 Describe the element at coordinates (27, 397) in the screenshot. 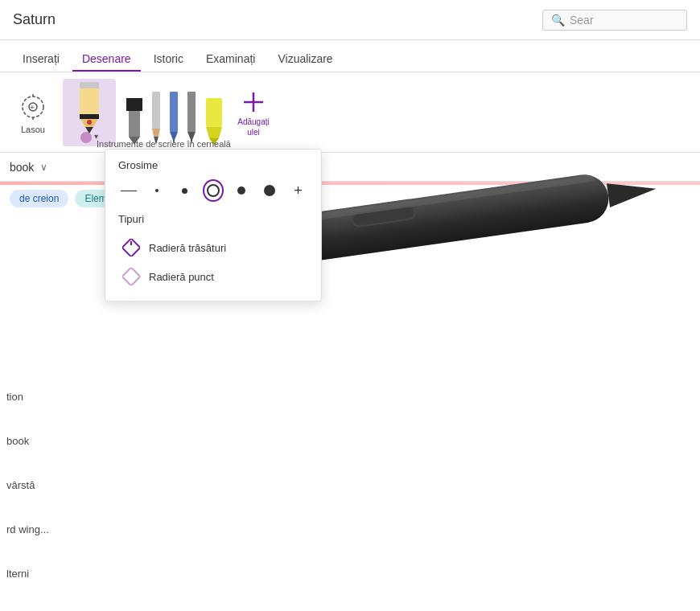

I see `sidebar-label-tion: tion` at that location.